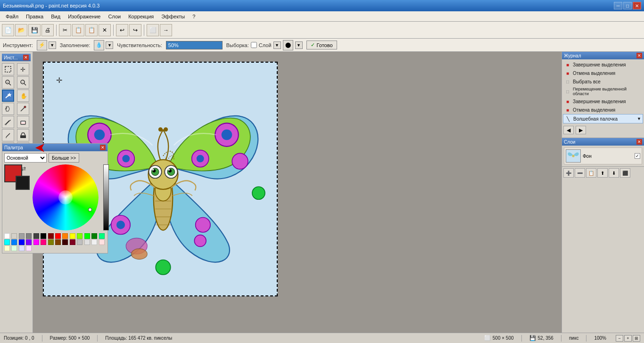  Describe the element at coordinates (639, 142) in the screenshot. I see `layers-close-button: ✕` at that location.